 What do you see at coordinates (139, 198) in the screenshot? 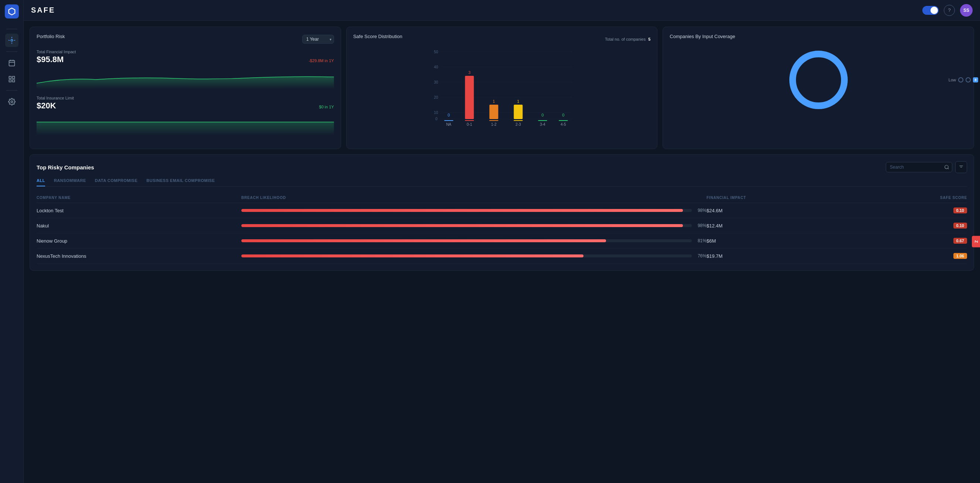
I see `col-company-name: COMPANY NAME` at bounding box center [139, 198].